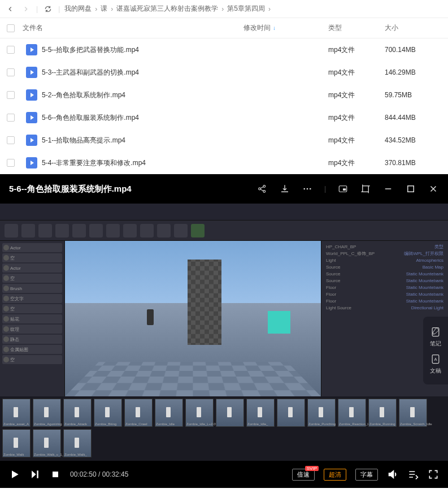 The image size is (448, 497). What do you see at coordinates (413, 140) in the screenshot?
I see `file-size: 434.52MB` at bounding box center [413, 140].